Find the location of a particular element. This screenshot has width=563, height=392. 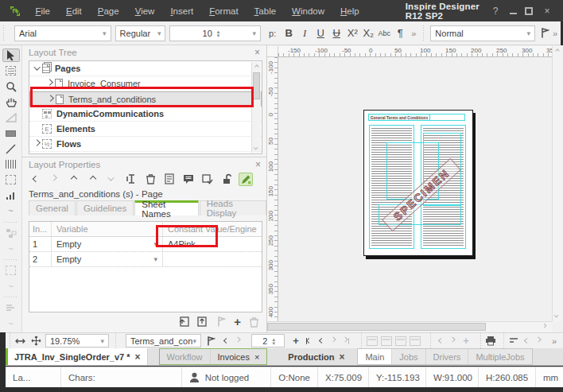

menu-table: Table is located at coordinates (266, 11).